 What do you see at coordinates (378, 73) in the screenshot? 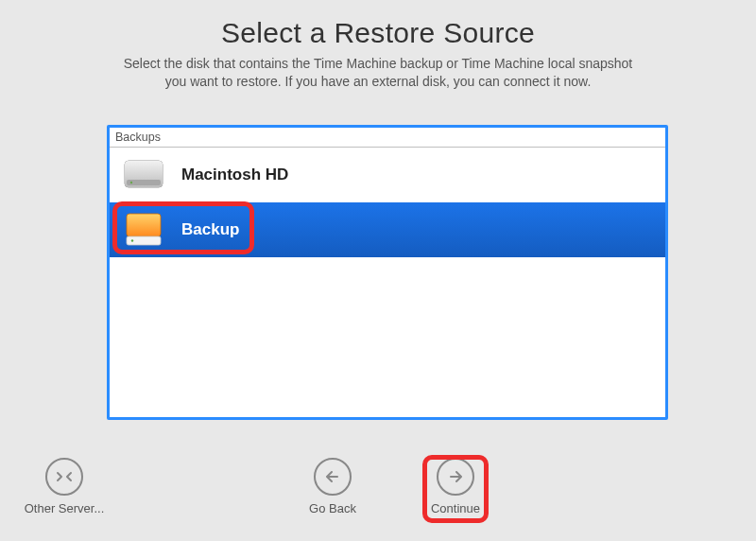
I see `page-subtitle: Select the disk that contains the Time M…` at bounding box center [378, 73].